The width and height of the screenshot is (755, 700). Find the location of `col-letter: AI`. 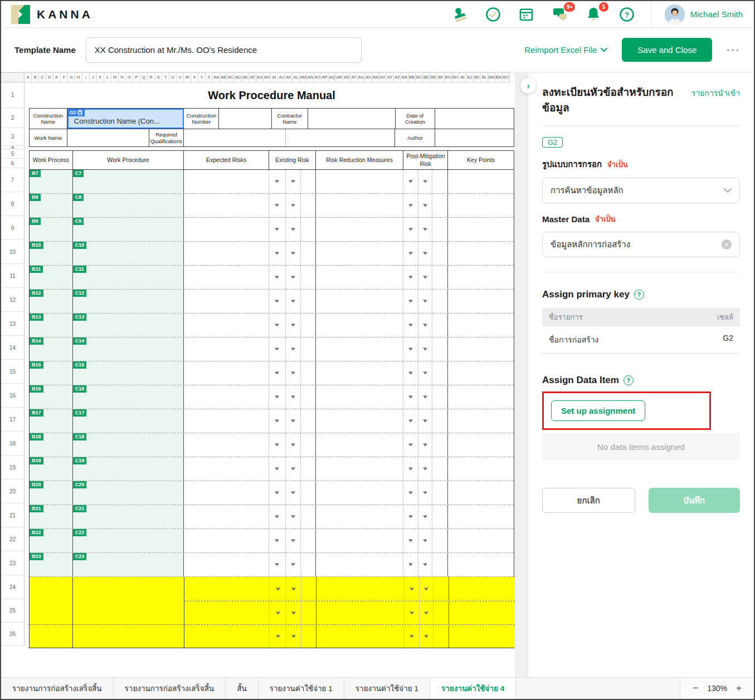

col-letter: AI is located at coordinates (274, 77).